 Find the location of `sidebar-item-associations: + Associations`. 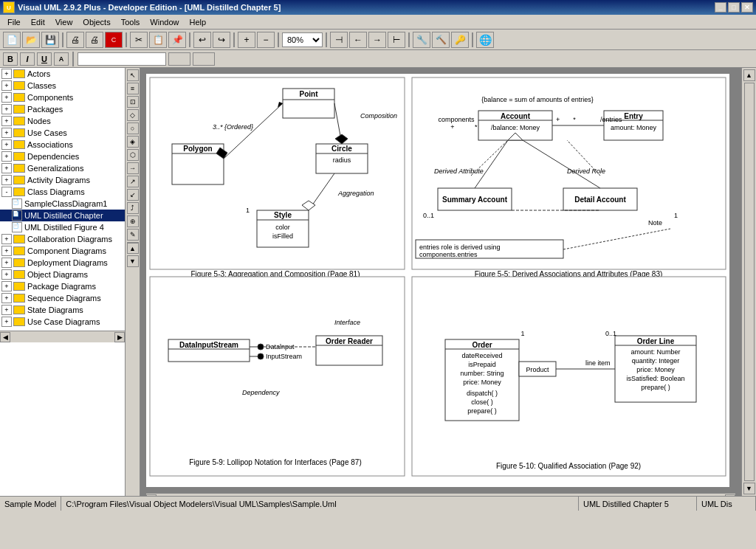

sidebar-item-associations: + Associations is located at coordinates (62, 145).